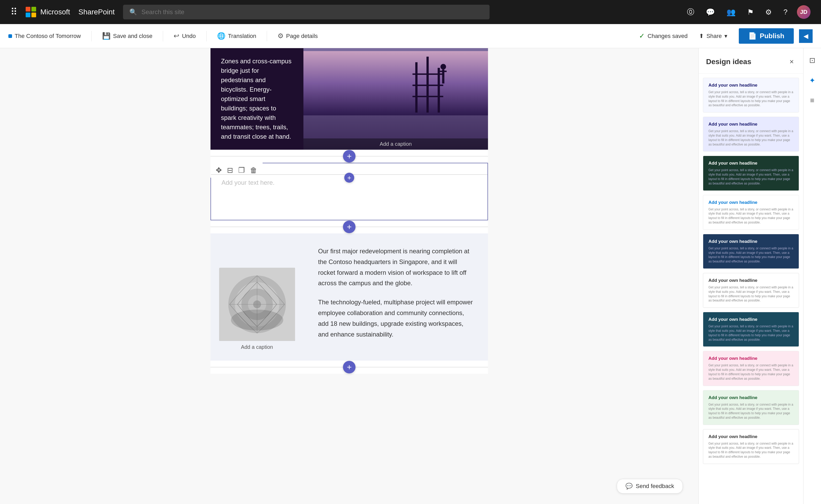  Describe the element at coordinates (726, 36) in the screenshot. I see `share-chevron-icon: ▾` at that location.